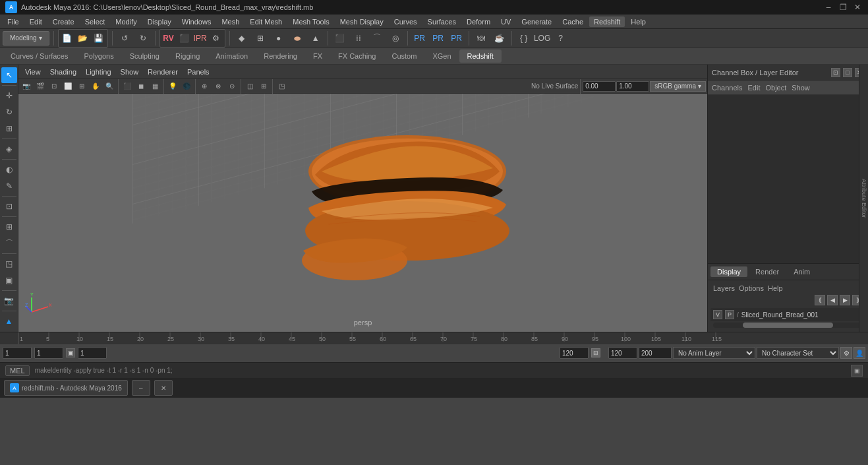 This screenshot has width=868, height=465. What do you see at coordinates (714, 353) in the screenshot?
I see `anim-layer-select: No Anim Layer` at bounding box center [714, 353].